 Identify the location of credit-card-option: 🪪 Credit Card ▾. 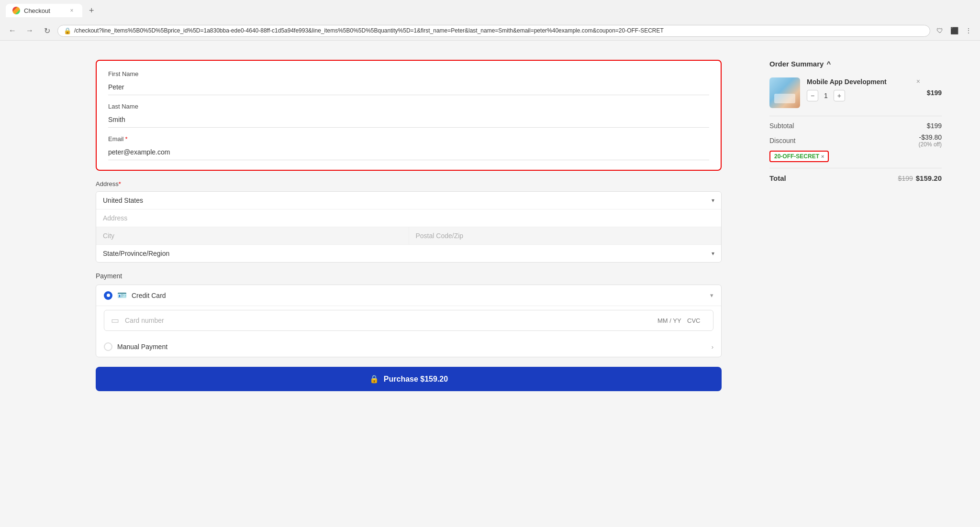
(409, 296).